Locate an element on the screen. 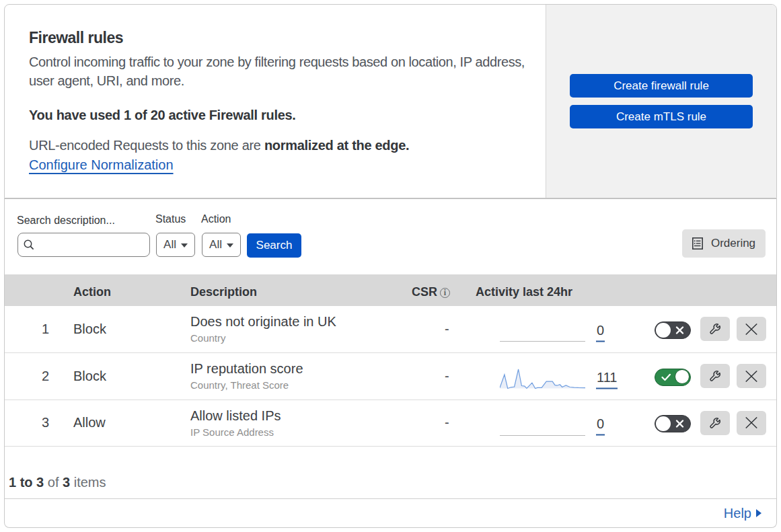 This screenshot has height=532, width=781. items-count-text: 1 to 3 of 3 items is located at coordinates (58, 483).